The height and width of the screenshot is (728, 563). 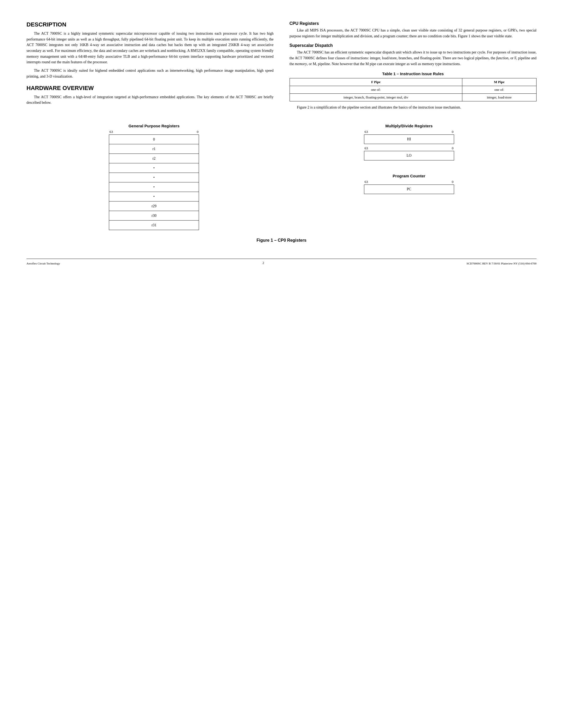 What do you see at coordinates (409, 176) in the screenshot?
I see `program-counter-label: Program Counter` at bounding box center [409, 176].